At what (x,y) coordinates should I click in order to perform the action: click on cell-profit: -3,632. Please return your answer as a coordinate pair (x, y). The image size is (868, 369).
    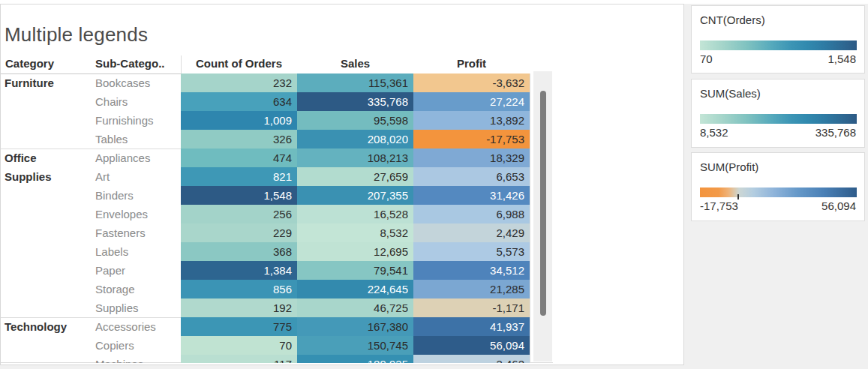
    Looking at the image, I should click on (471, 82).